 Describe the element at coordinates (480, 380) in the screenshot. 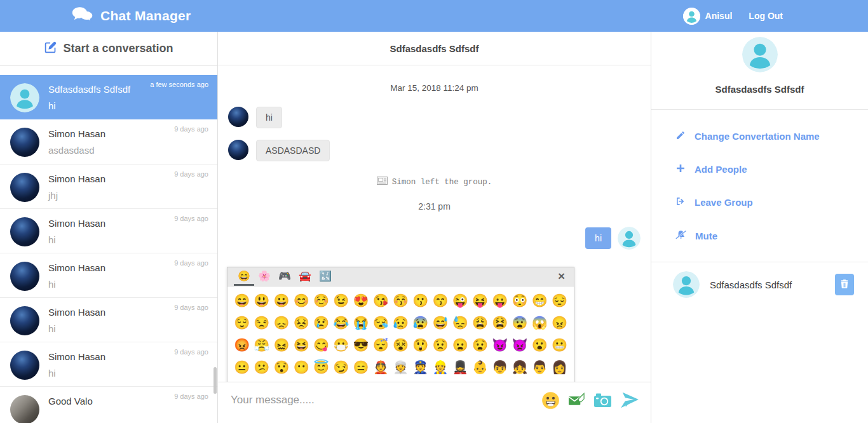

I see `emoji: 👼` at that location.